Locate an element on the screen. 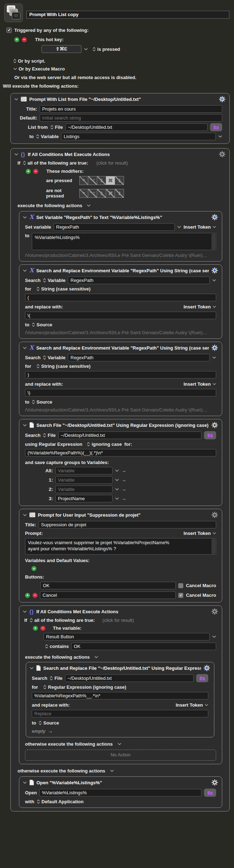  group-2-input: Variable is located at coordinates (84, 489).